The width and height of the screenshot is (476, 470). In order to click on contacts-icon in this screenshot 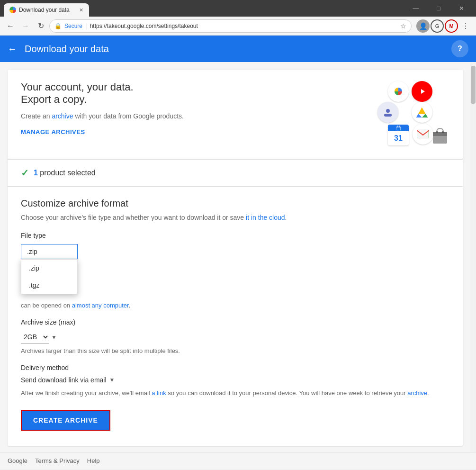, I will do `click(388, 112)`.